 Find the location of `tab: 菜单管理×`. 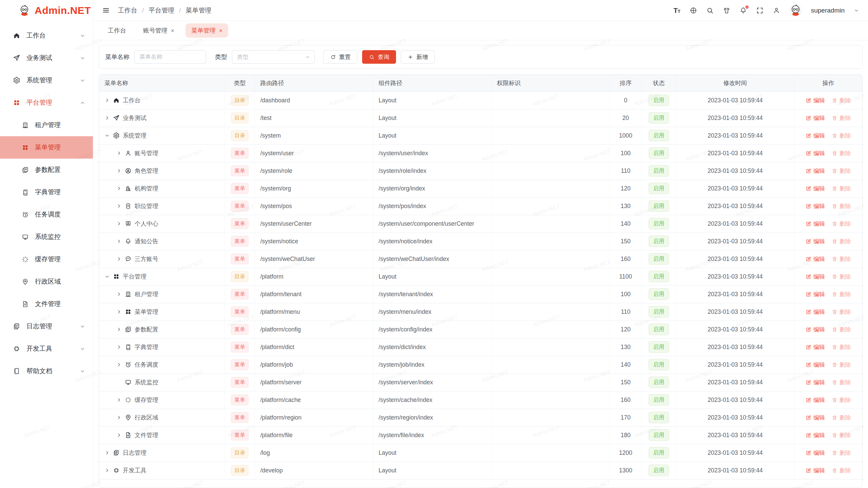

tab: 菜单管理× is located at coordinates (207, 30).